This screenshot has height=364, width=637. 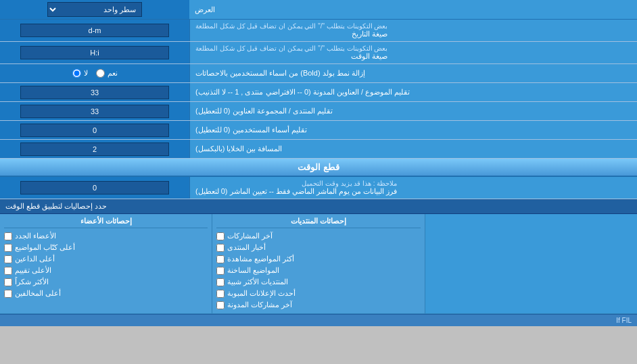 I want to click on checkbox-item: أعلى المخالفين, so click(x=105, y=293).